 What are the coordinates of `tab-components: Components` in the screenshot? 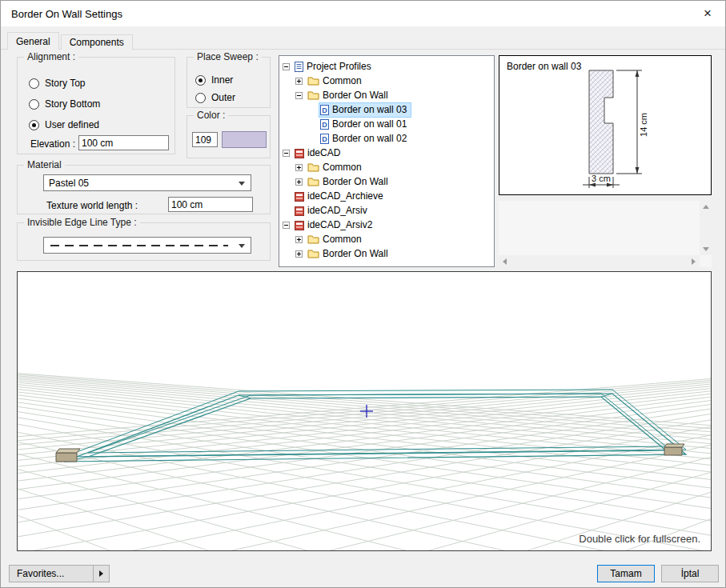 It's located at (97, 42).